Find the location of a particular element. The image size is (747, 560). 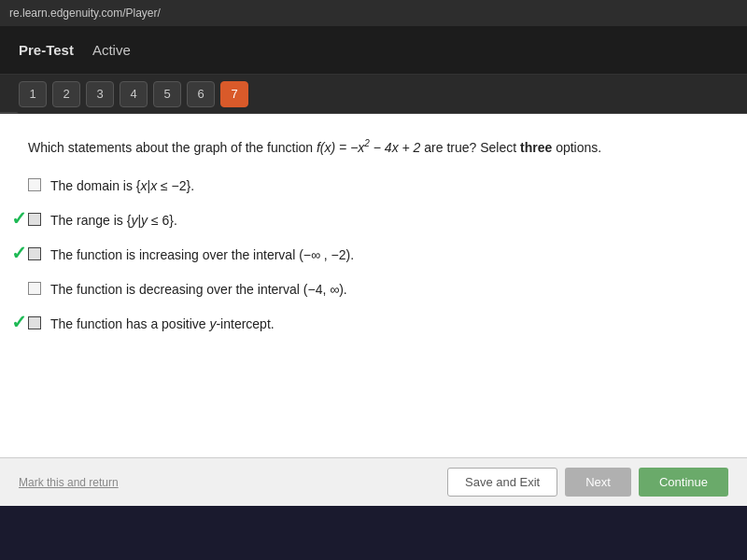

option-label-3: The function is increasing over the inte… is located at coordinates (385, 256).